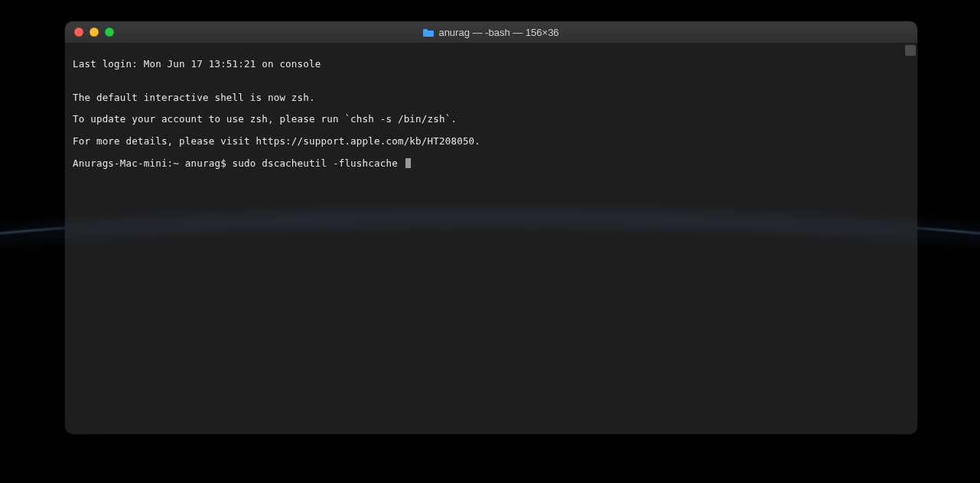  What do you see at coordinates (491, 141) in the screenshot?
I see `terminal-line: For more details, please visit https://s…` at bounding box center [491, 141].